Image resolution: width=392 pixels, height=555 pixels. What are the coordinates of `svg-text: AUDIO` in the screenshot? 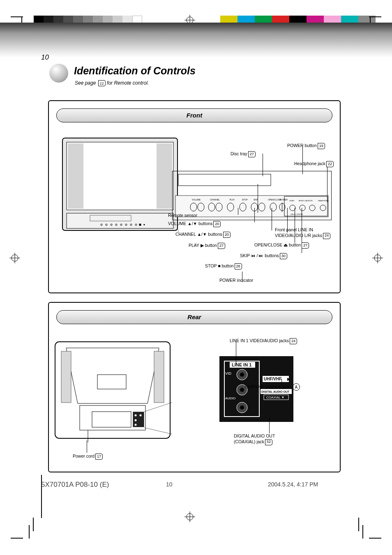 It's located at (230, 398).